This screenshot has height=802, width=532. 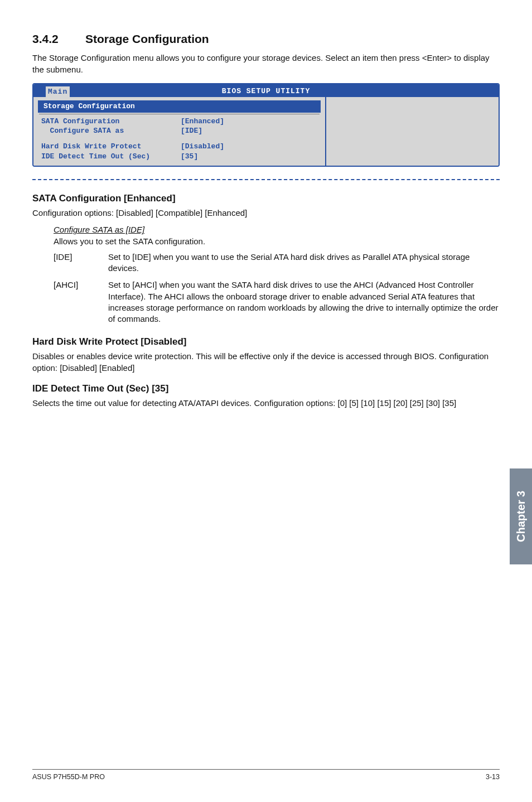 What do you see at coordinates (277, 230) in the screenshot?
I see `configure-sata-as-heading: Configure SATA as [IDE]` at bounding box center [277, 230].